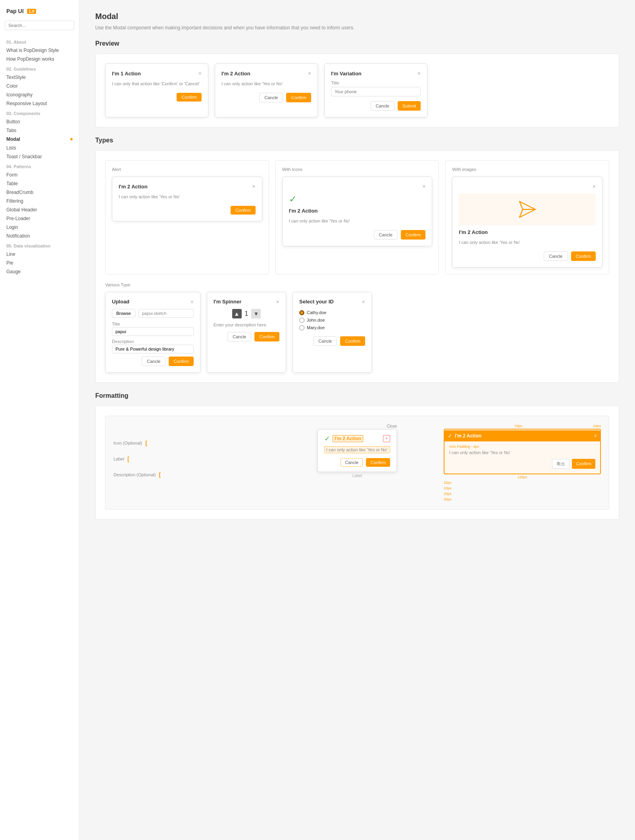  I want to click on spinner-cancel-button: Cancle, so click(239, 337).